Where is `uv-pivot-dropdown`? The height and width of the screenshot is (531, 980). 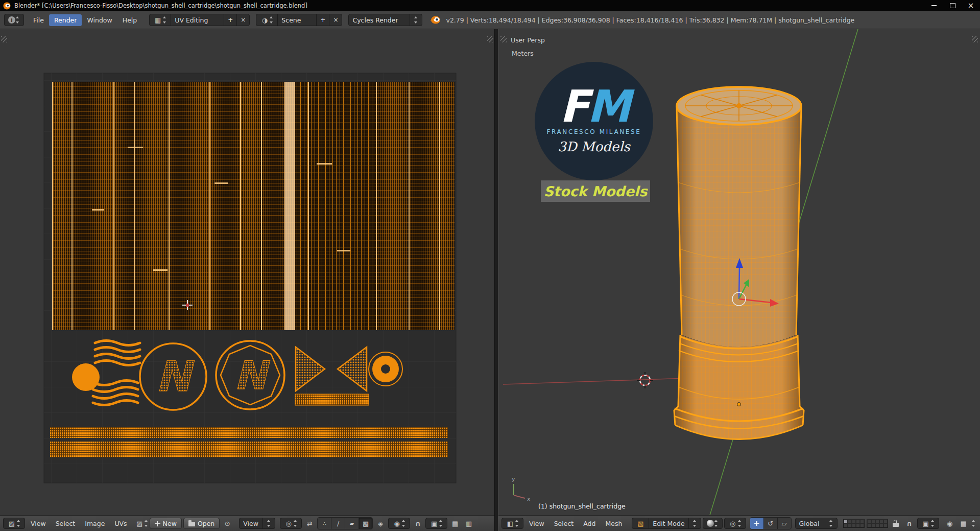 uv-pivot-dropdown is located at coordinates (291, 523).